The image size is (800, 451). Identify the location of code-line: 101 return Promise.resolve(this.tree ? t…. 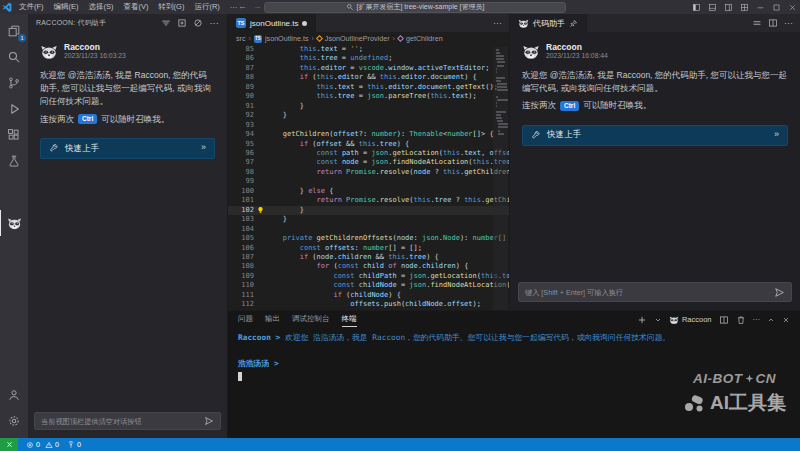
(368, 200).